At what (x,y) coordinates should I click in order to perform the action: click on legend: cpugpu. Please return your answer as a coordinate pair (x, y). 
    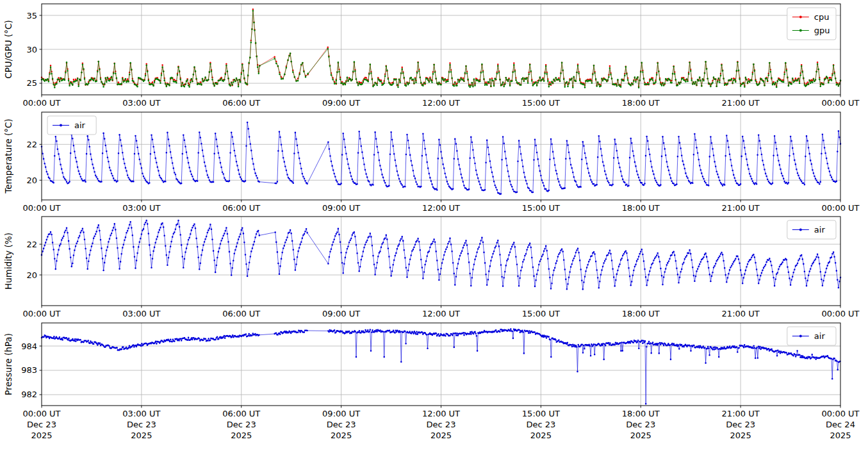
    Looking at the image, I should click on (812, 24).